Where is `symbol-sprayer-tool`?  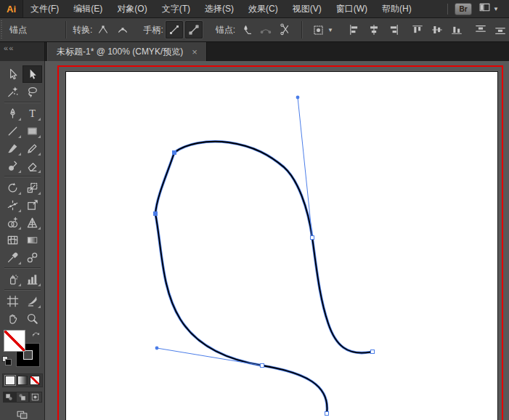 symbol-sprayer-tool is located at coordinates (13, 279).